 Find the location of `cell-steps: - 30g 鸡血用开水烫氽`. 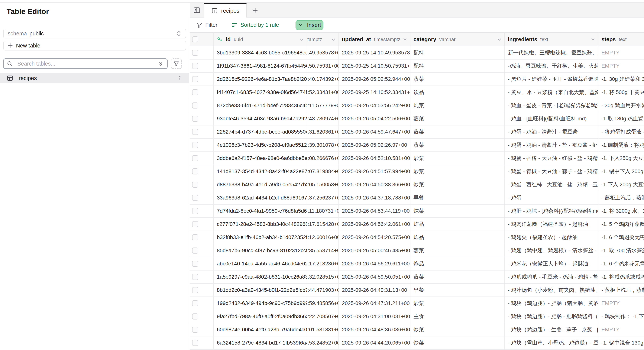

cell-steps: - 30g 鸡血用开水烫氽 is located at coordinates (621, 106).